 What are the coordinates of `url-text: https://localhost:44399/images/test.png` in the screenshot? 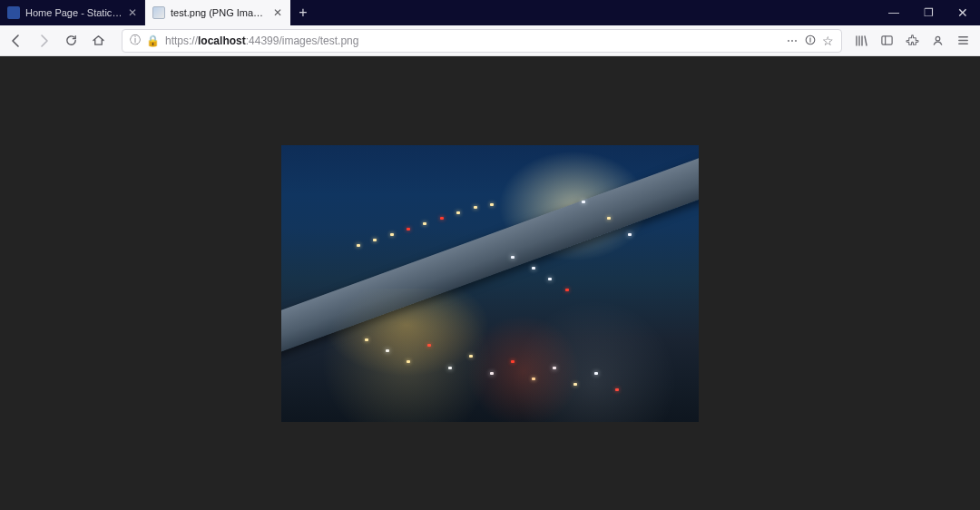 It's located at (474, 41).